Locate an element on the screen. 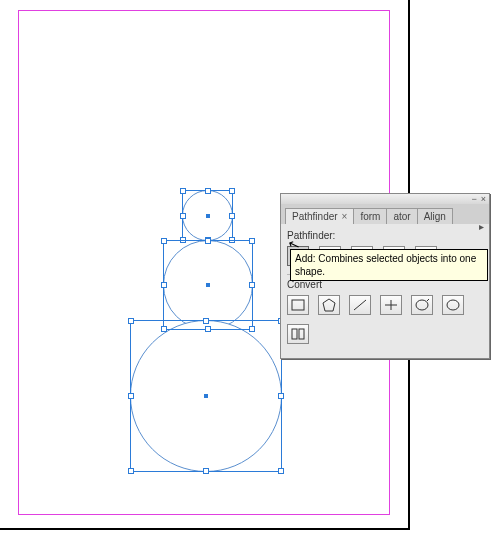  panel-tabs: Pathfinder form ator Align is located at coordinates (385, 214).